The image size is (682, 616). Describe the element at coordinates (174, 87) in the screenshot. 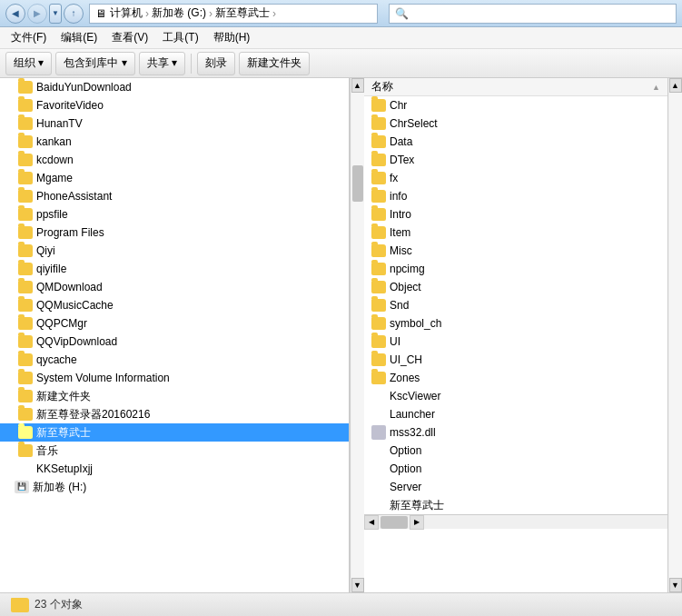

I see `left-item-0: BaiduYunDownload` at that location.